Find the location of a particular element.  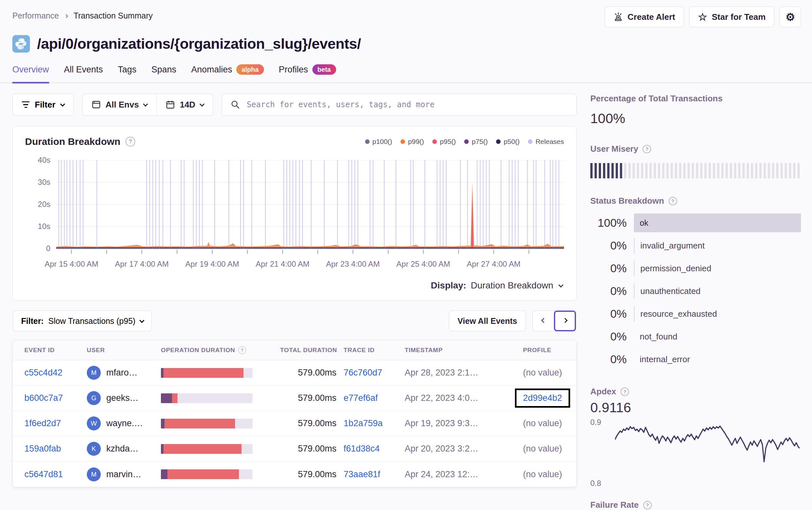

trace-id-link: f61d38c4 is located at coordinates (361, 448).